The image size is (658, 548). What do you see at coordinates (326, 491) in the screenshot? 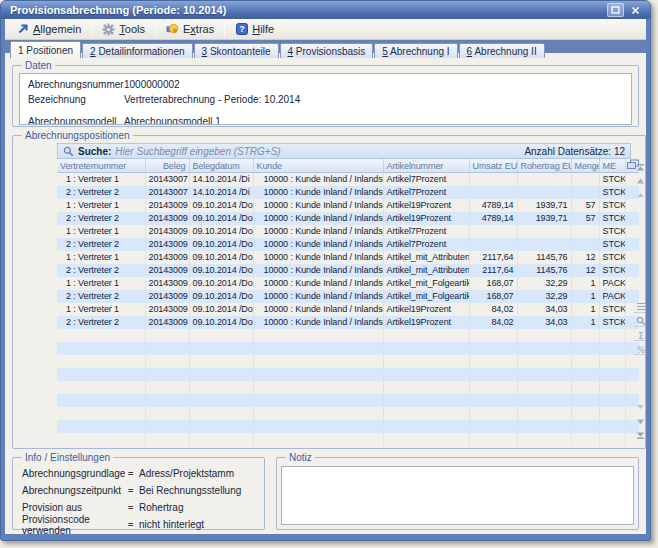
I see `bottom-panels: Info / Einstellungen Abrechnungsgrundlag…` at bounding box center [326, 491].